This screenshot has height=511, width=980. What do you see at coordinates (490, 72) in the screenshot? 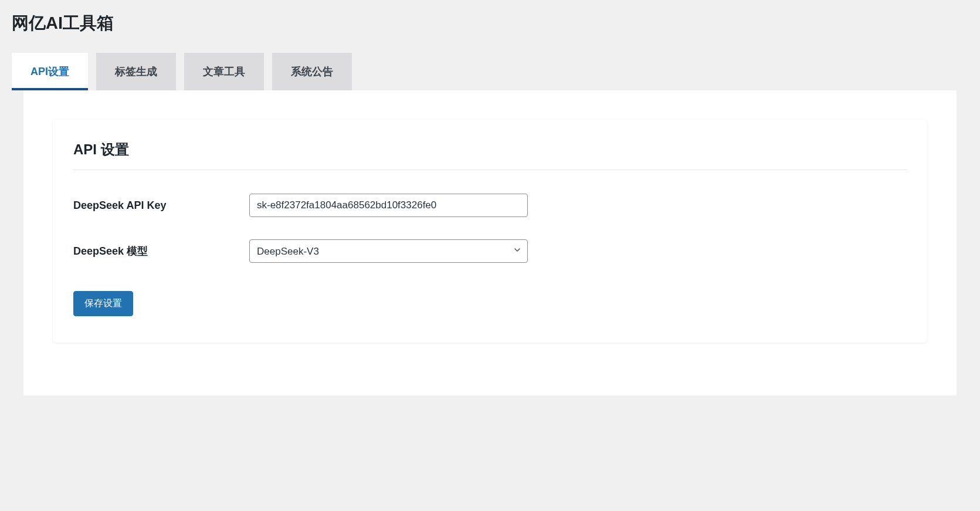
I see `tabs: API设置 标签生成 文章工具 系统公告` at bounding box center [490, 72].